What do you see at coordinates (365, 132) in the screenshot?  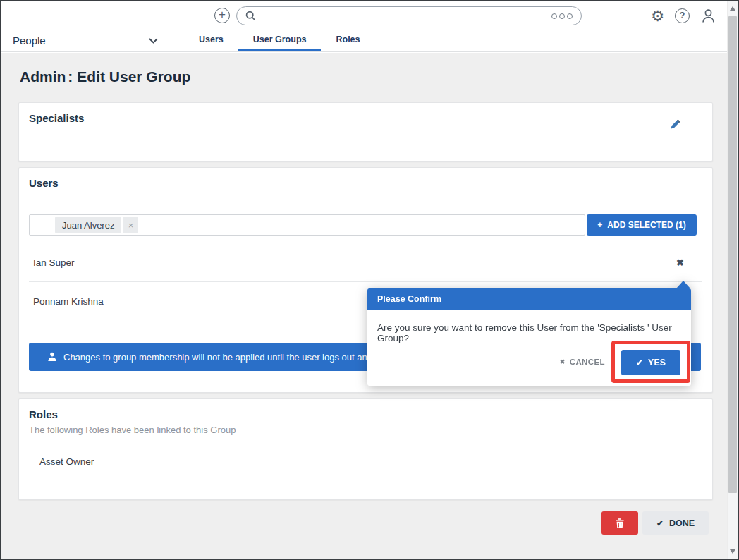 I see `group-name-card: Specialists` at bounding box center [365, 132].